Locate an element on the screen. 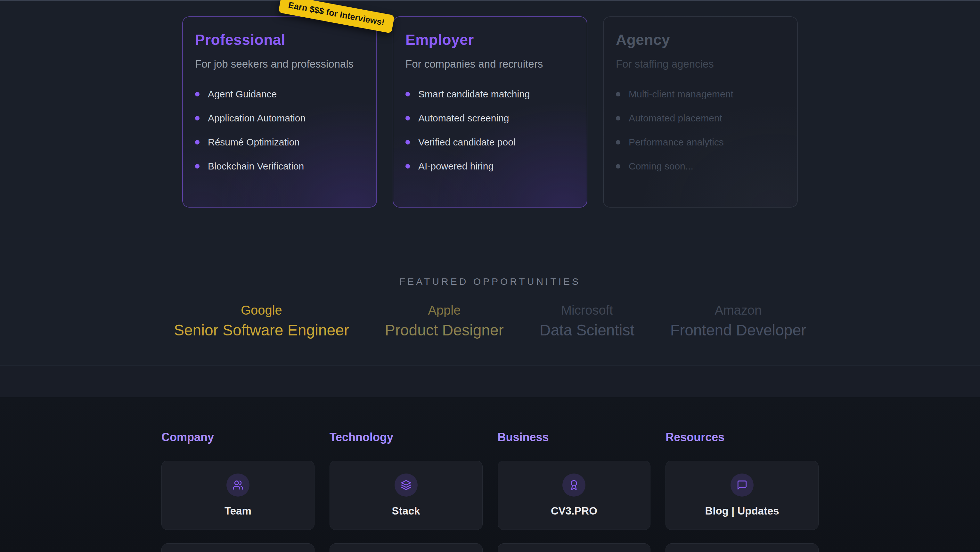  plan-feature-label: Blockchain Verification is located at coordinates (256, 166).